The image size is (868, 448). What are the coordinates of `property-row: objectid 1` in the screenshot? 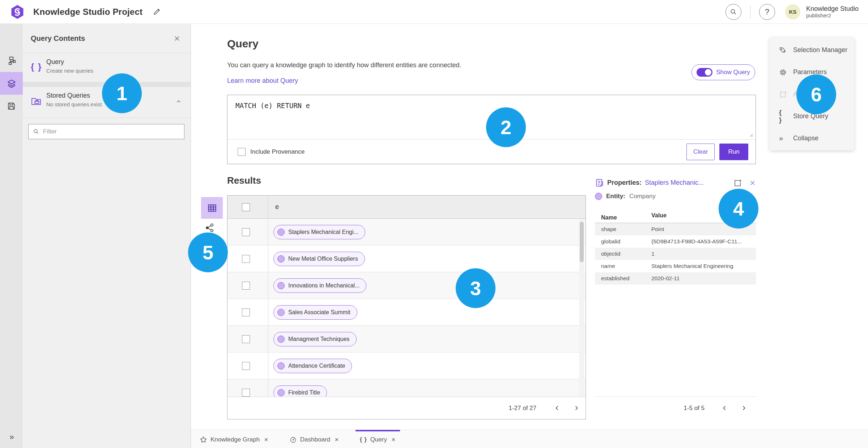 It's located at (676, 254).